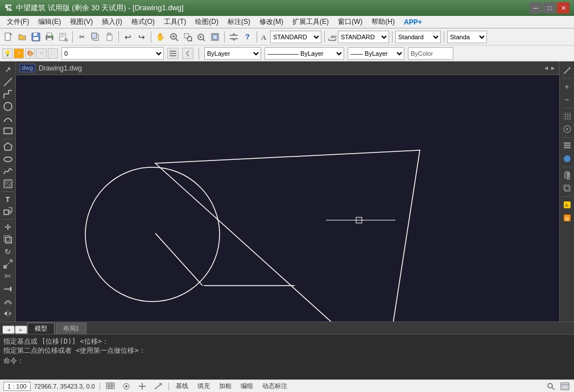 Image resolution: width=574 pixels, height=392 pixels. Describe the element at coordinates (311, 22) in the screenshot. I see `menu-ext: 扩展工具(E)` at that location.